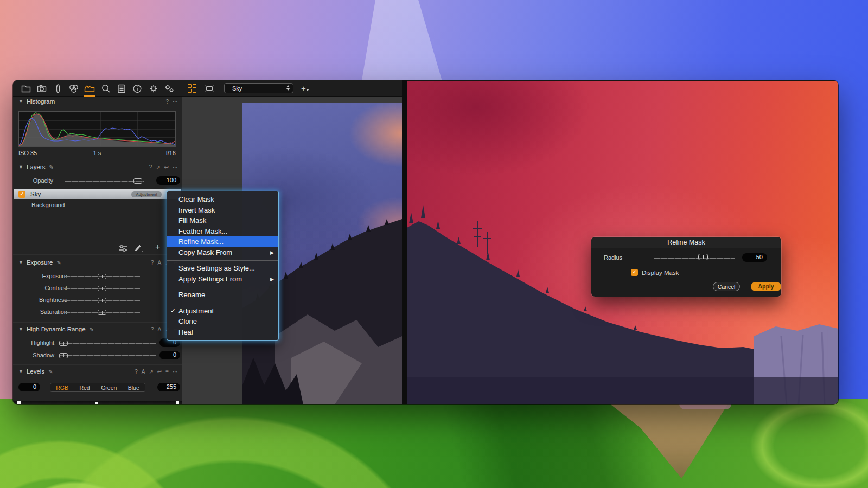  Describe the element at coordinates (703, 257) in the screenshot. I see `radius-slider-handle` at that location.